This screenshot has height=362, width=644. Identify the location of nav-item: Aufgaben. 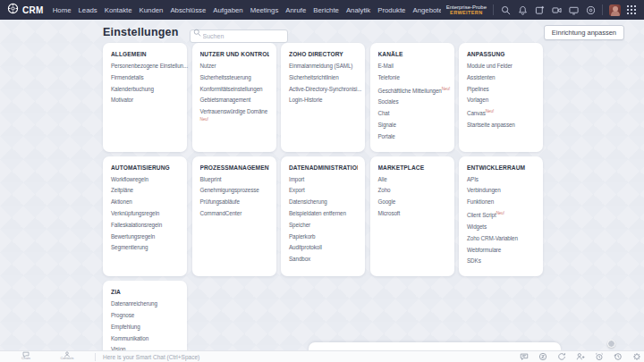
(227, 11).